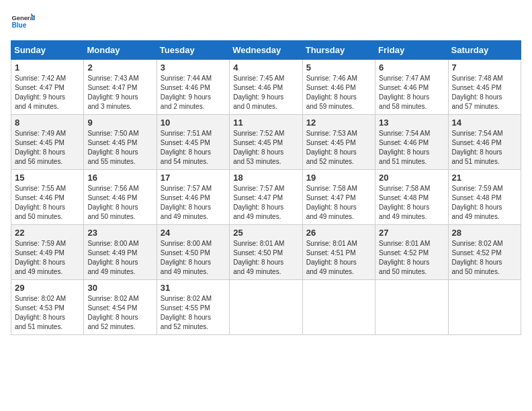 Image resolution: width=532 pixels, height=411 pixels. What do you see at coordinates (266, 50) in the screenshot?
I see `weekday-row: SundayMondayTuesdayWednesdayThursdayFrid…` at bounding box center [266, 50].